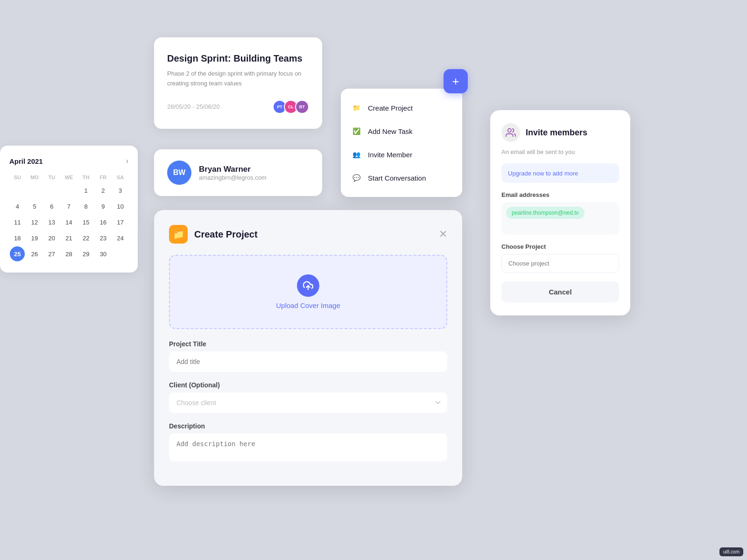  Describe the element at coordinates (238, 83) in the screenshot. I see `sprint-card: Design Sprint: Building Teams Phase 2 of…` at that location.